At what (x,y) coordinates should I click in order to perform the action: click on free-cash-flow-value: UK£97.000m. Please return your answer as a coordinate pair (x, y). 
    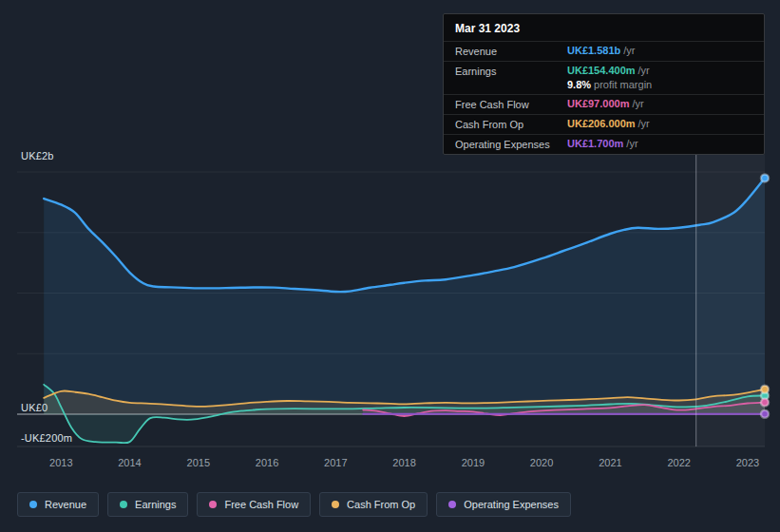
    Looking at the image, I should click on (599, 104).